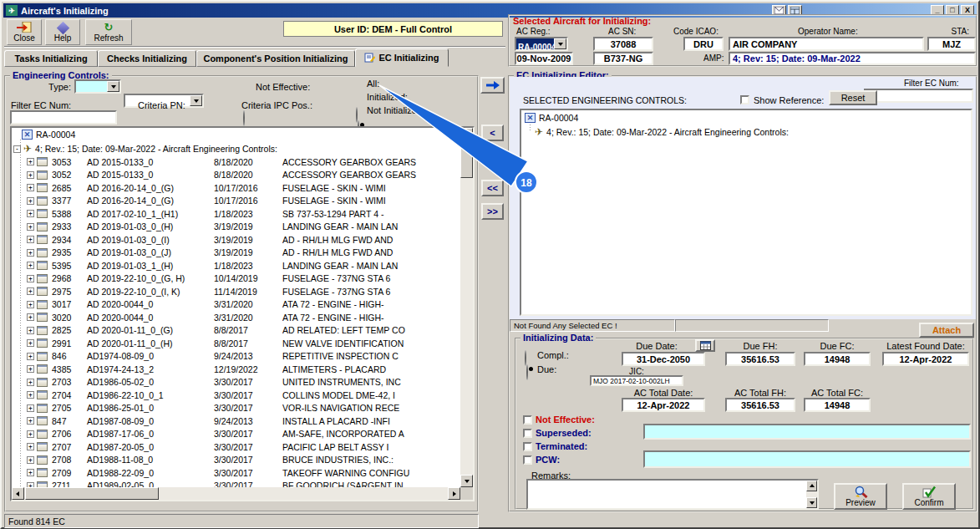 The image size is (980, 529). What do you see at coordinates (760, 359) in the screenshot?
I see `due-fh-field: 35616.53` at bounding box center [760, 359].